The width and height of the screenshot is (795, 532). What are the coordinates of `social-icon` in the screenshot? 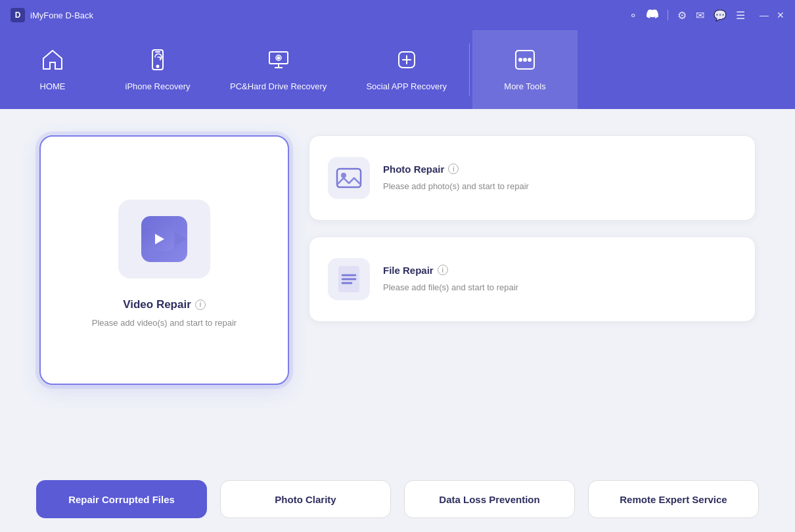 It's located at (407, 62).